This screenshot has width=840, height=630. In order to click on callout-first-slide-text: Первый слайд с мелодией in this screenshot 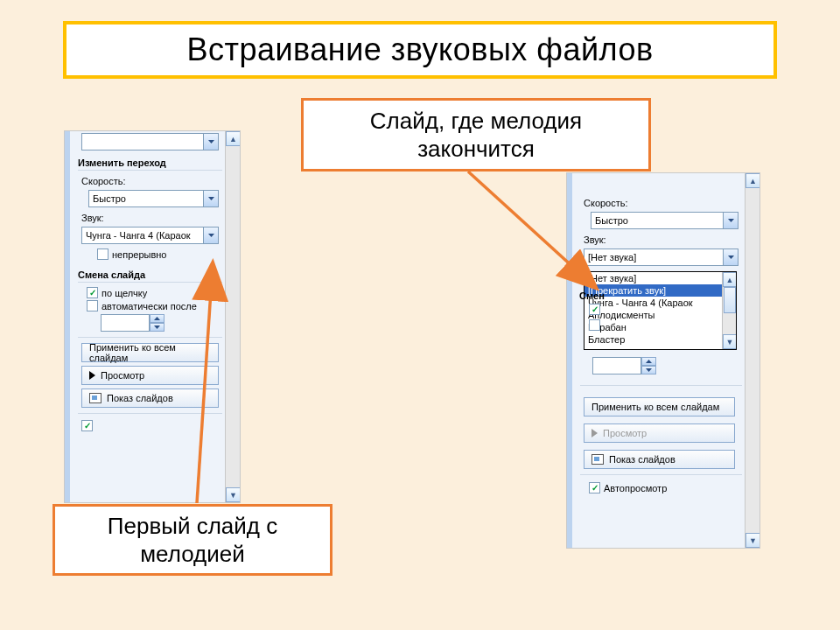, I will do `click(192, 541)`.